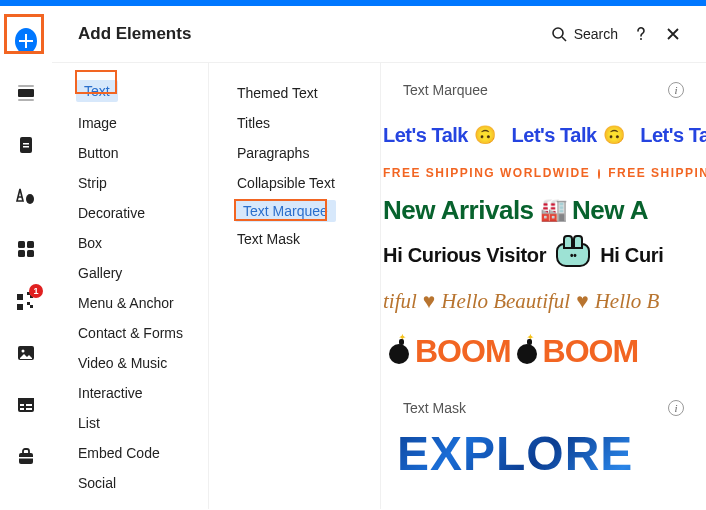 This screenshot has height=510, width=706. I want to click on subcategory-titles: Titles, so click(294, 123).